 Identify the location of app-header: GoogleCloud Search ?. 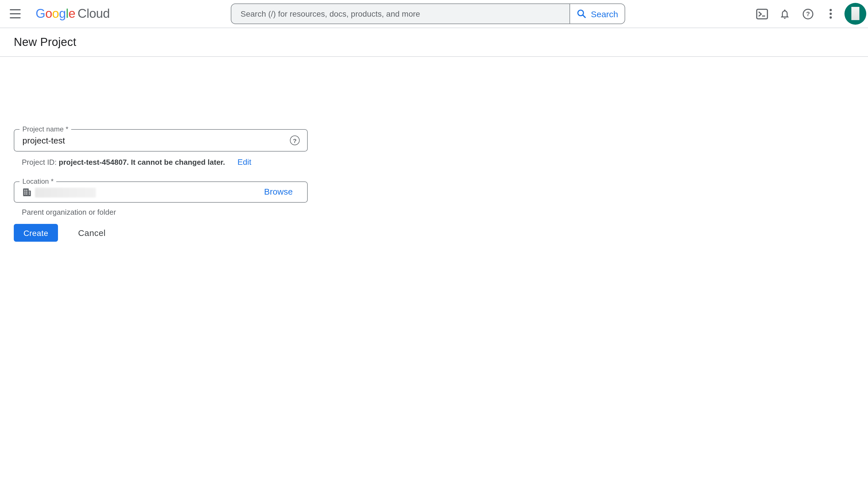
(434, 14).